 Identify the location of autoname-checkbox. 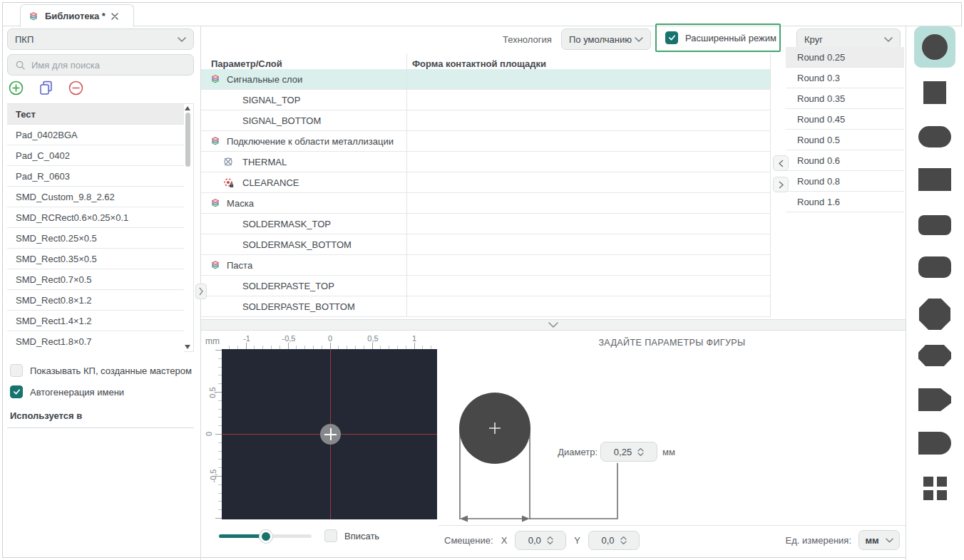
(16, 392).